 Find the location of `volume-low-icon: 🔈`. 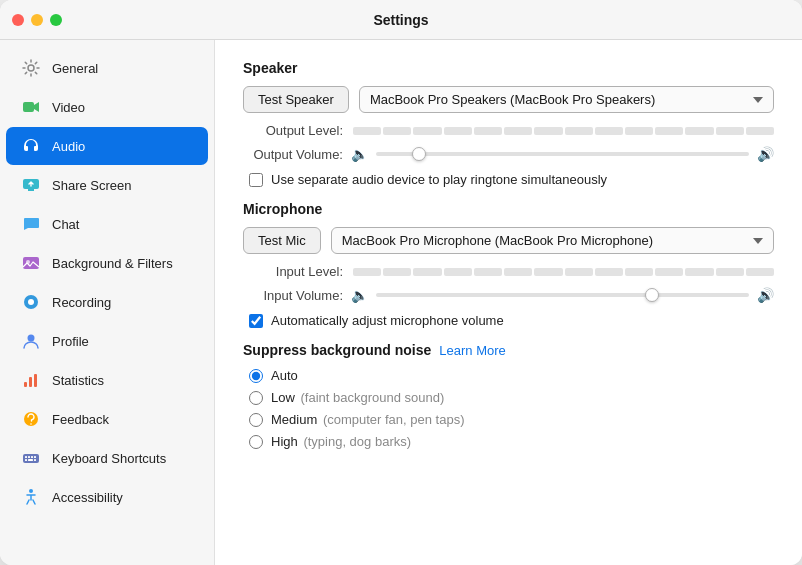

volume-low-icon: 🔈 is located at coordinates (360, 154).